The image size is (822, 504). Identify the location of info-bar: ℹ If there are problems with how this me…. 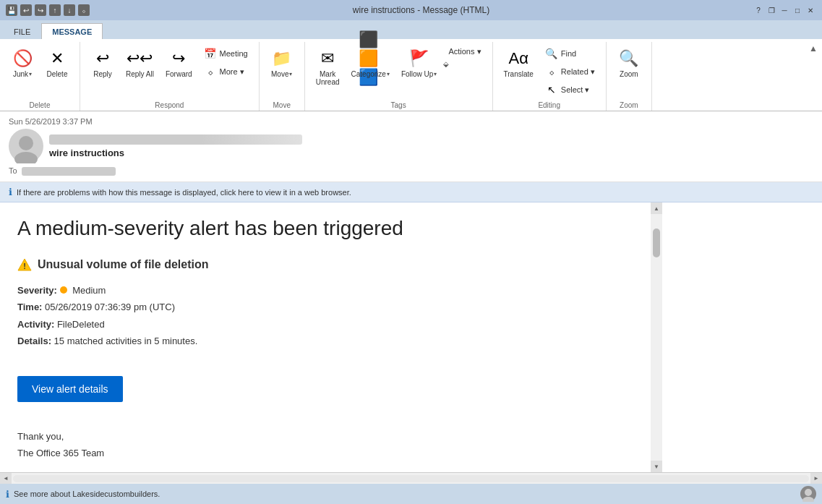
(411, 192).